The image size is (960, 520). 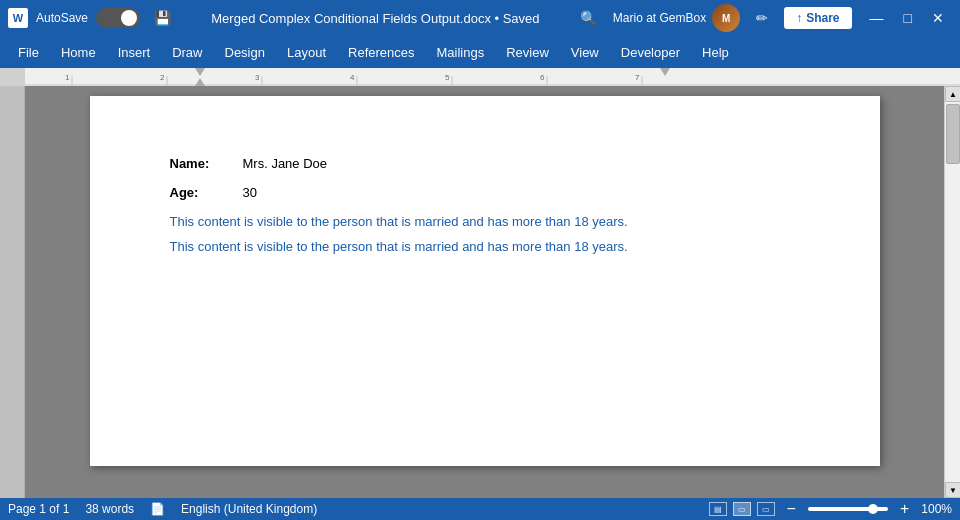 What do you see at coordinates (286, 164) in the screenshot?
I see `name-value: Mrs. Jane Doe` at bounding box center [286, 164].